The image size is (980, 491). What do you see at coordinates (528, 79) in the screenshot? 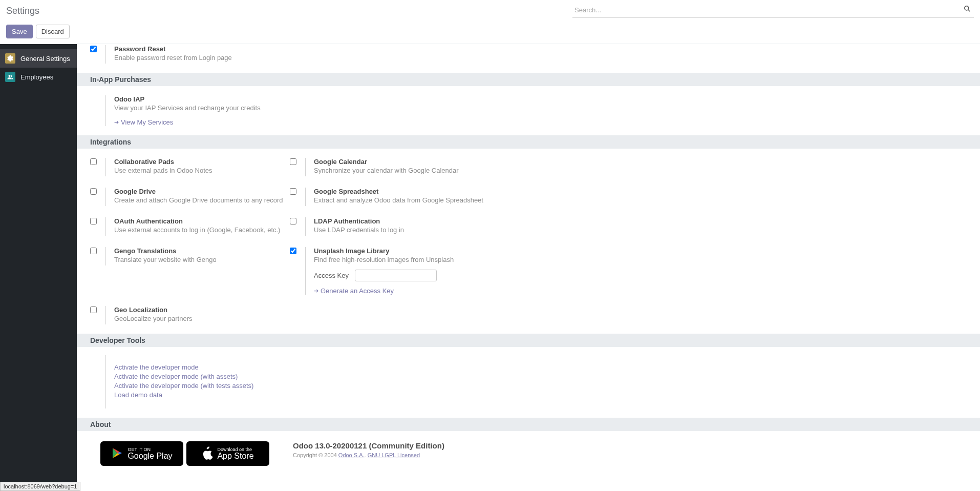
I see `section-head-iap: In-App Purchases` at bounding box center [528, 79].